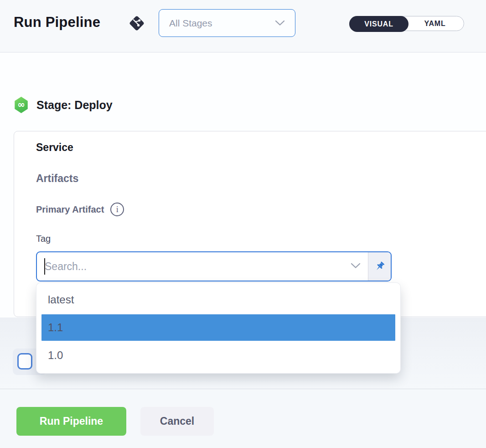 The height and width of the screenshot is (448, 486). What do you see at coordinates (43, 239) in the screenshot?
I see `tag-label: Tag` at bounding box center [43, 239].